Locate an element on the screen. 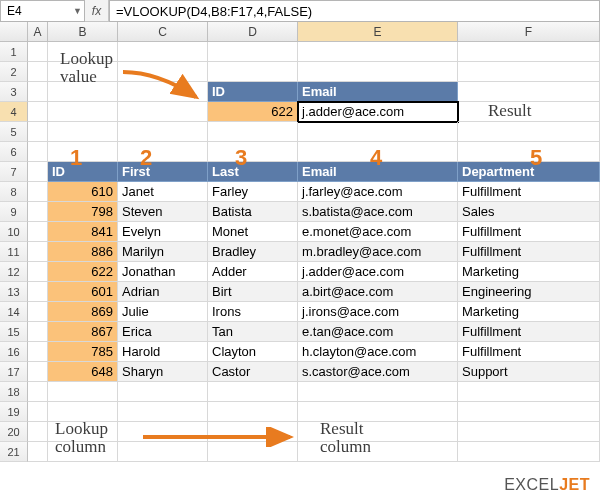  cell: 867 is located at coordinates (83, 332).